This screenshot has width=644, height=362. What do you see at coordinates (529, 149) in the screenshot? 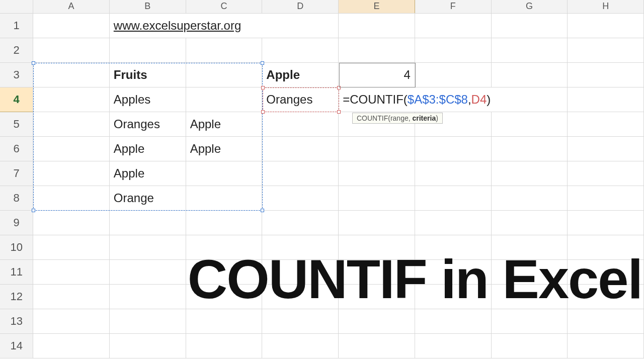
I see `cell-G6` at bounding box center [529, 149].